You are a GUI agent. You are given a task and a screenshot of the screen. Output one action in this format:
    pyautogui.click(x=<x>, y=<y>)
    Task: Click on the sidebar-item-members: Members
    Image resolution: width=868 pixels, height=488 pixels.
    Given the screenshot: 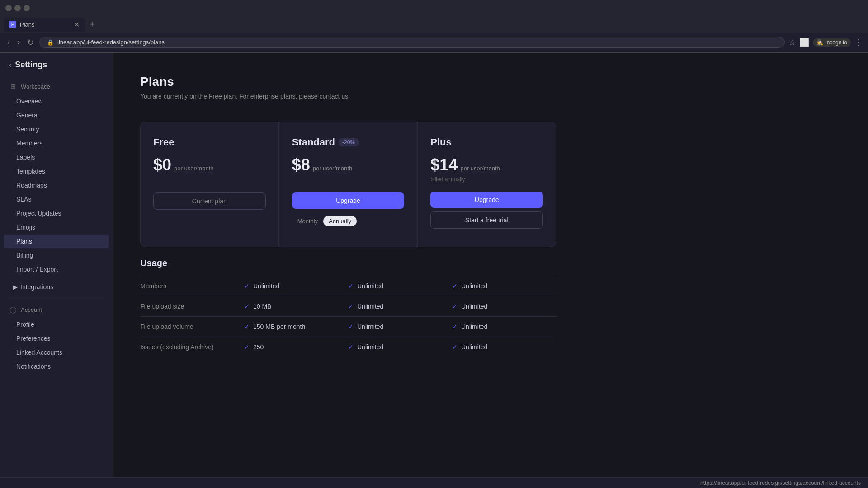 What is the action you would take?
    pyautogui.click(x=56, y=143)
    